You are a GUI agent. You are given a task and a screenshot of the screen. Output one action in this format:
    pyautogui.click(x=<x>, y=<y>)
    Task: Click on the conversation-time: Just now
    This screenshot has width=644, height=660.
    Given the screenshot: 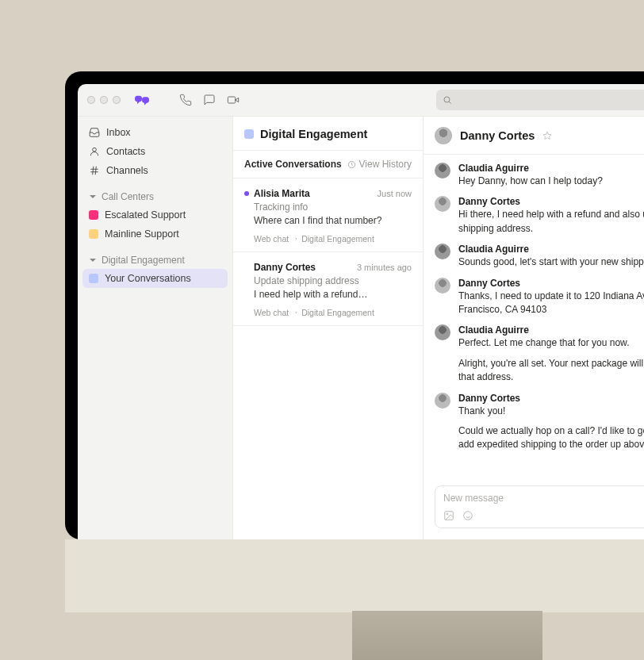 What is the action you would take?
    pyautogui.click(x=395, y=194)
    